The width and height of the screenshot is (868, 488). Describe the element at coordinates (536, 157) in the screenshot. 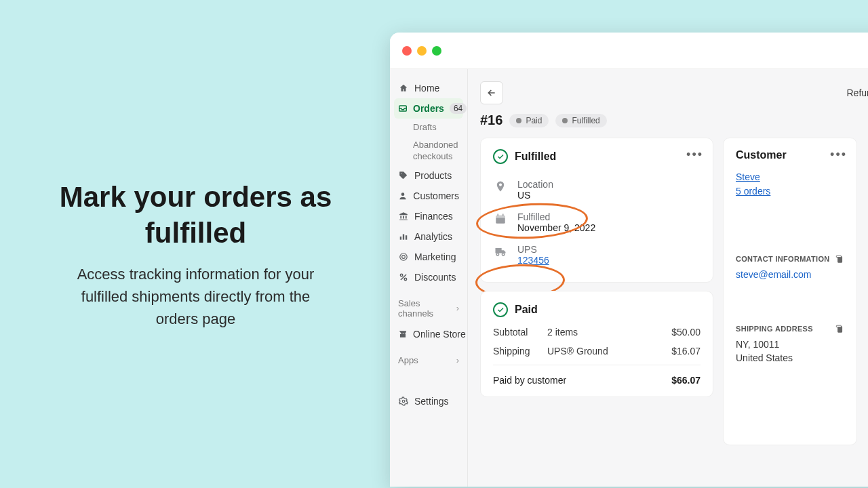

I see `fulfilled-card-title: Fulfilled` at that location.